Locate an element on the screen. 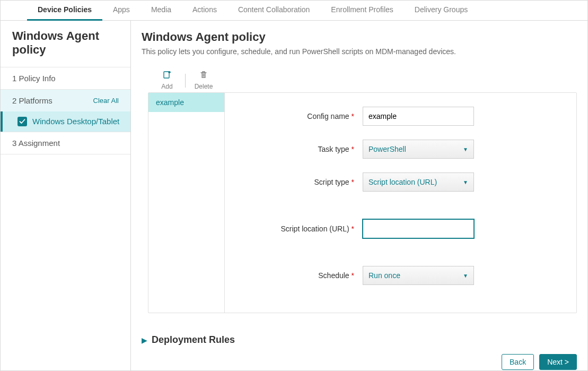  task-type-select: PowerShell ▼ is located at coordinates (418, 149).